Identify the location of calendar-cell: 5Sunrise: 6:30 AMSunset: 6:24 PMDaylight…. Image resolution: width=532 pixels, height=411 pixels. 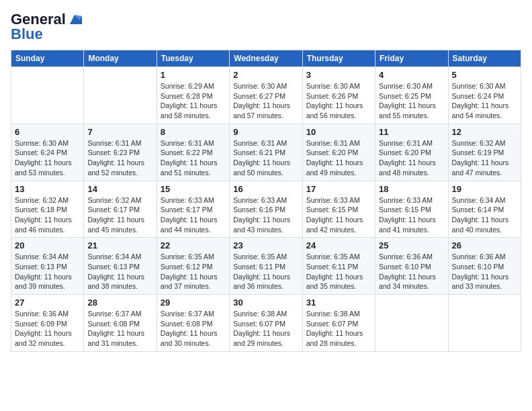
(484, 95).